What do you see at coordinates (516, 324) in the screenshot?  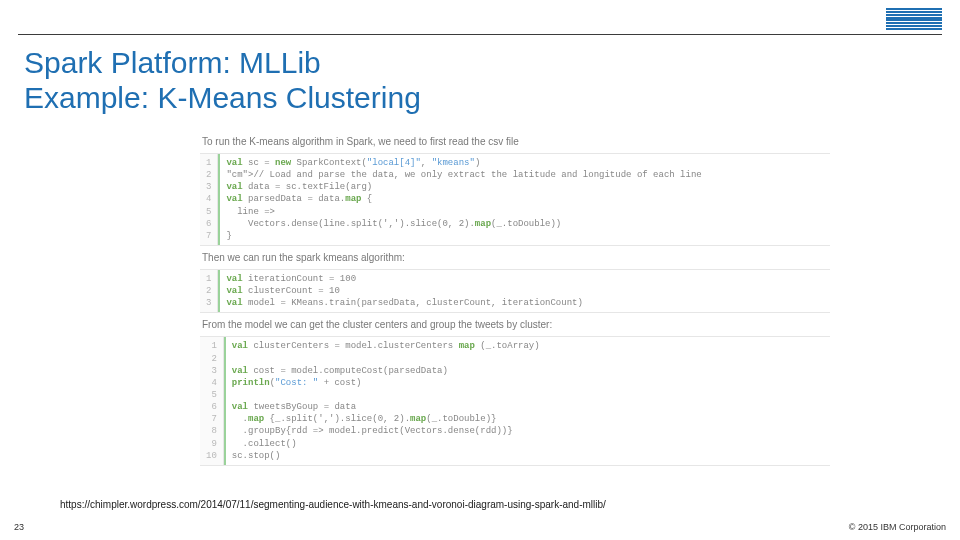 I see `narration-3: From the model we can get the cluster ce…` at bounding box center [516, 324].